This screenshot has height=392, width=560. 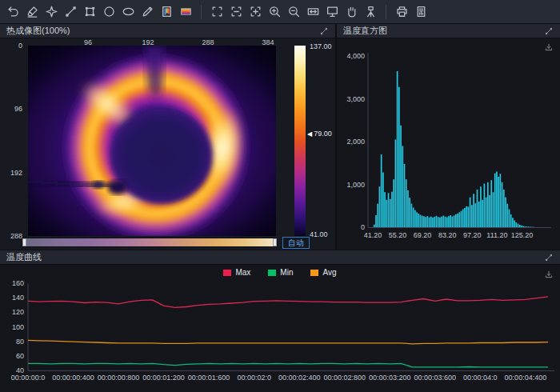 What do you see at coordinates (294, 11) in the screenshot?
I see `zoom-out-icon` at bounding box center [294, 11].